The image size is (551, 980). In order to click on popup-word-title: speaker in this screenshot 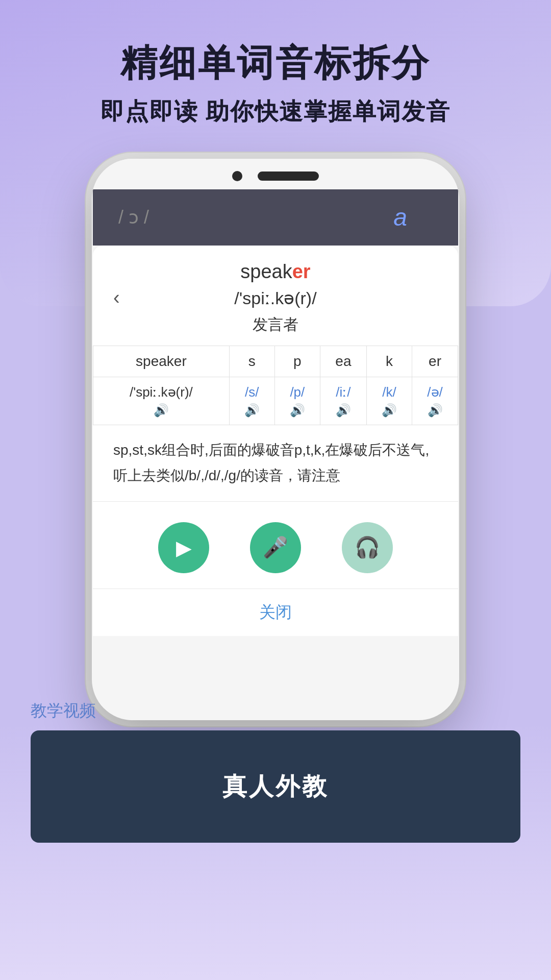, I will do `click(276, 272)`.